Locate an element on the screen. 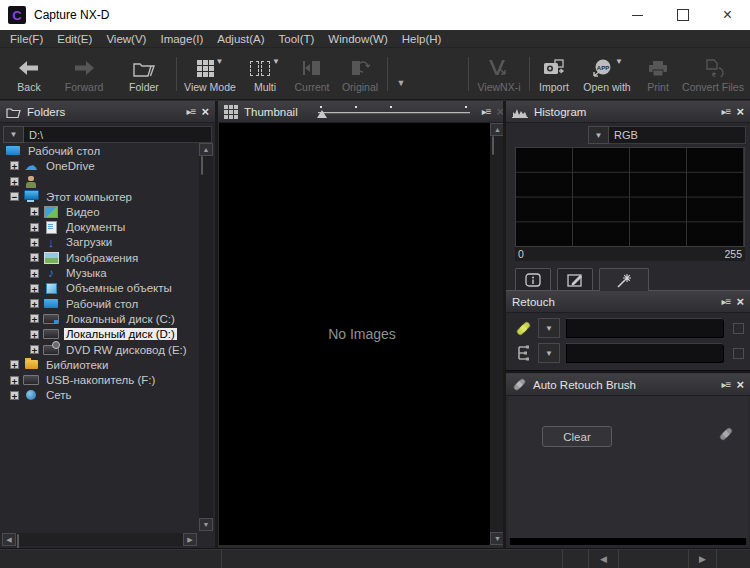 This screenshot has height=568, width=750. tree-item: +Видео is located at coordinates (100, 212).